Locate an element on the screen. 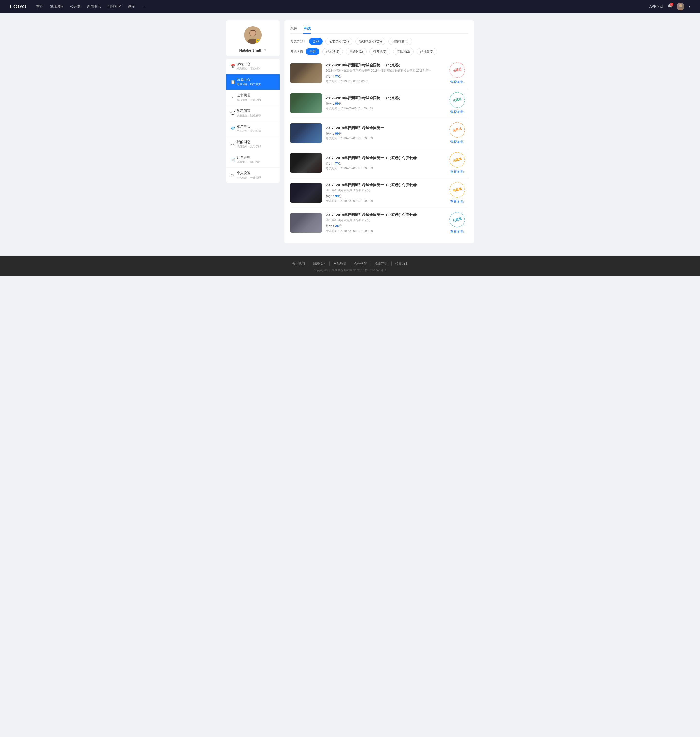  status-filter-pending: 待考试(2) is located at coordinates (380, 52).